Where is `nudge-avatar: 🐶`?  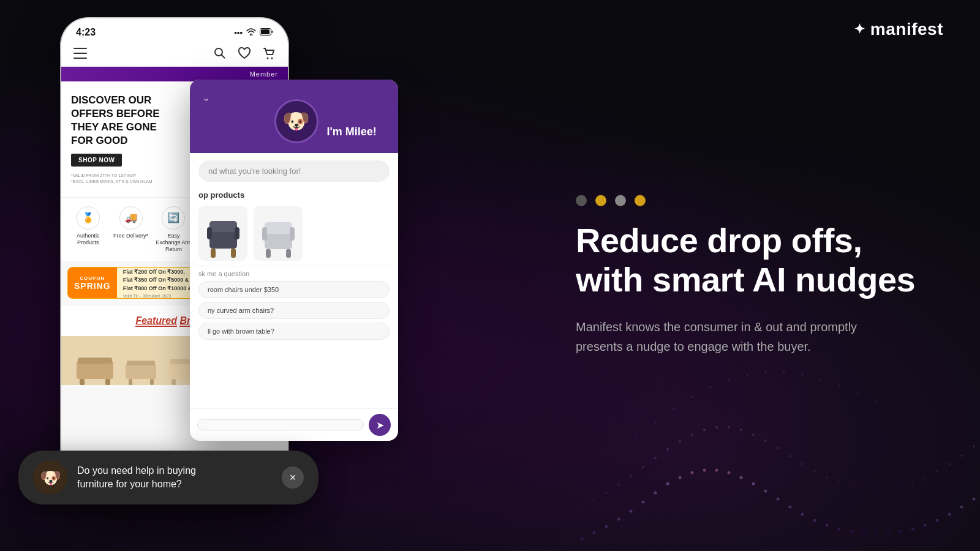 nudge-avatar: 🐶 is located at coordinates (50, 478).